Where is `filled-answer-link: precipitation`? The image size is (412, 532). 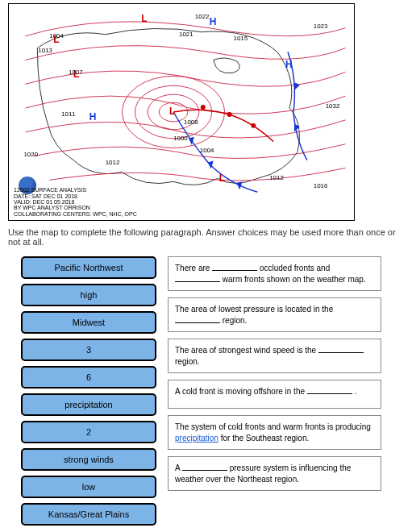
filled-answer-link: precipitation is located at coordinates (197, 438).